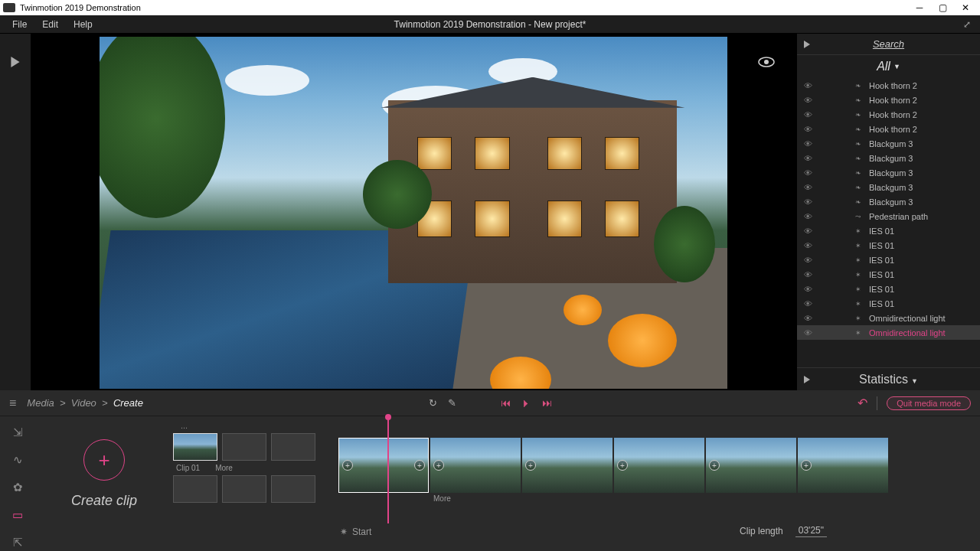  What do you see at coordinates (253, 425) in the screenshot?
I see `clips-more-dots: ...` at bounding box center [253, 425].